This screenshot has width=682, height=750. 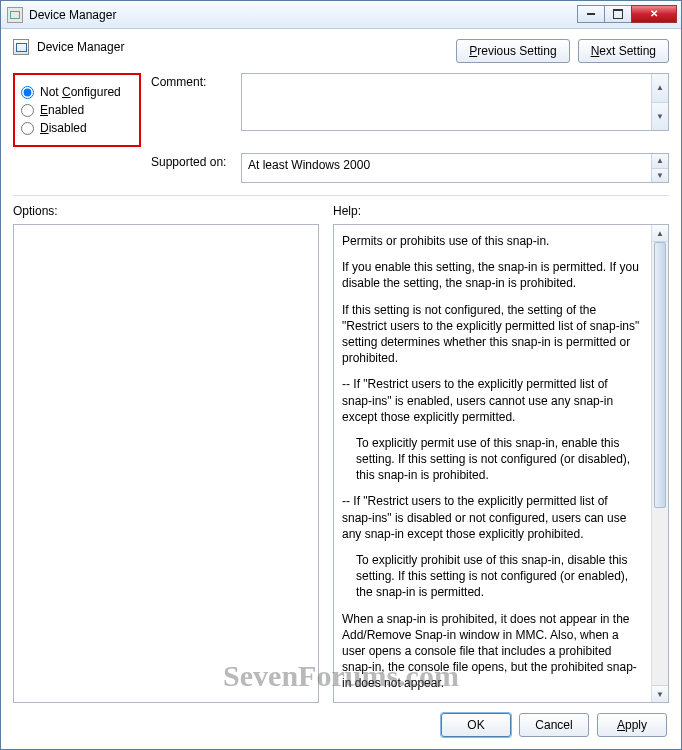 What do you see at coordinates (512, 51) in the screenshot?
I see `previous-setting-button: Previous Setting` at bounding box center [512, 51].